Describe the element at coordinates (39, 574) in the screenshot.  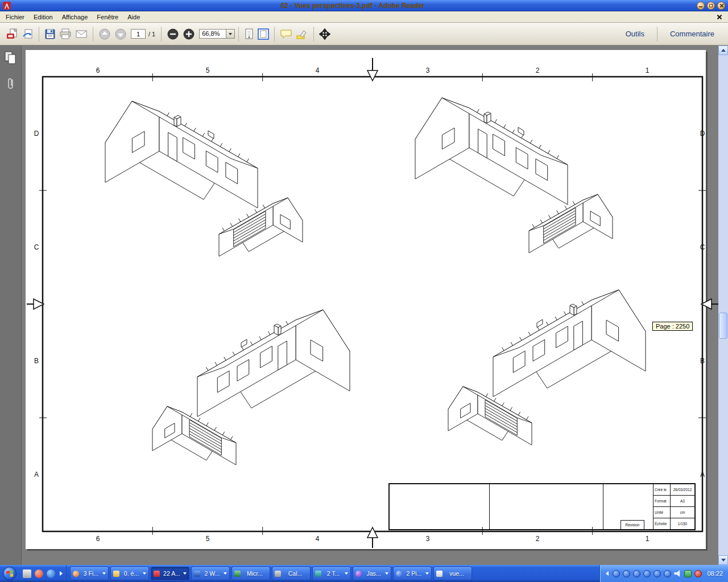
I see `quick-launch-browser-icon` at that location.